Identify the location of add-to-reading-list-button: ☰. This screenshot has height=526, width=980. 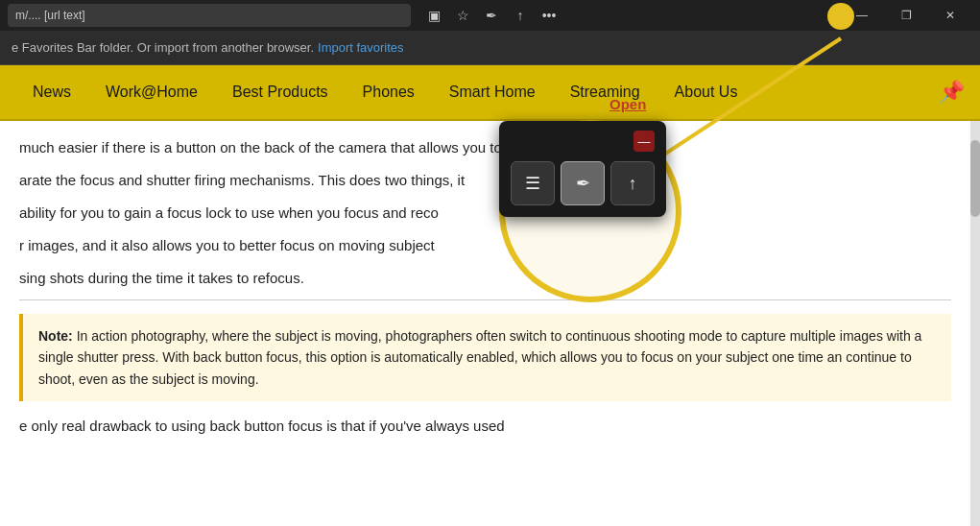
(533, 183).